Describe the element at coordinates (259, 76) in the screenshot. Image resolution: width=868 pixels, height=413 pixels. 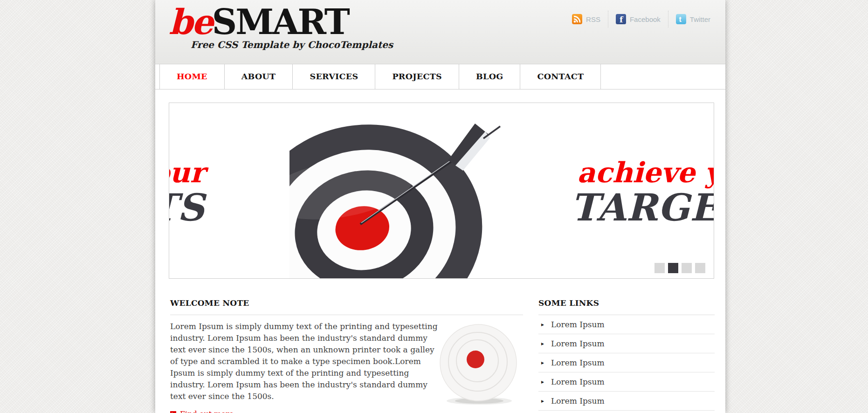
I see `nav-item-about: ABOUT` at that location.